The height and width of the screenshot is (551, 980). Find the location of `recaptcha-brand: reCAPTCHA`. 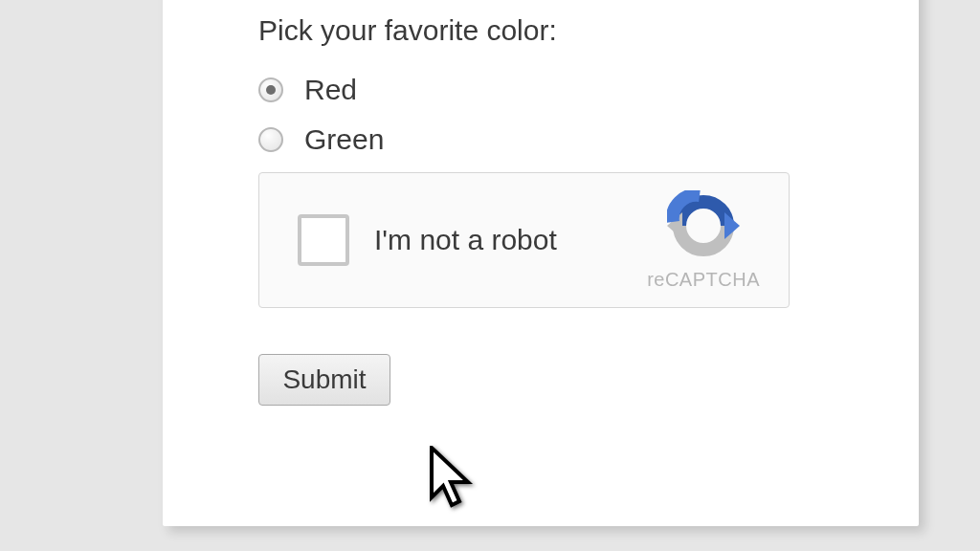

recaptcha-brand: reCAPTCHA is located at coordinates (703, 279).